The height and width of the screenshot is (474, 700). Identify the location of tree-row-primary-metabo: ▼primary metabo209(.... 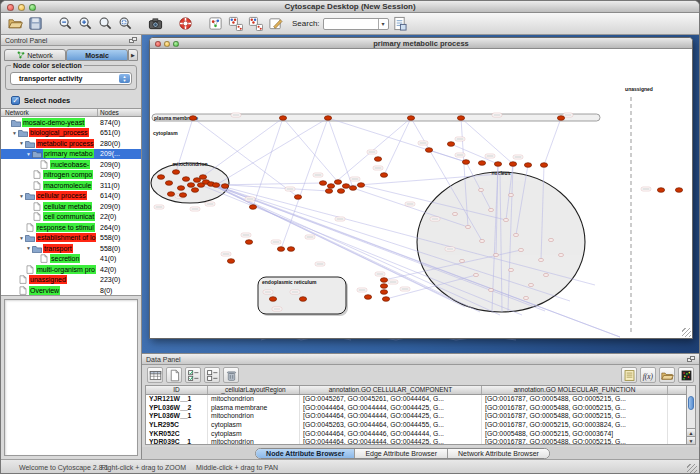
(71, 154).